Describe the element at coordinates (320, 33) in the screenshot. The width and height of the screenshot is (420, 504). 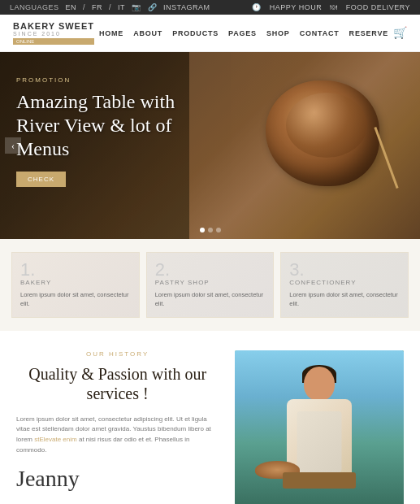
I see `nav-contact: CONTACT` at that location.